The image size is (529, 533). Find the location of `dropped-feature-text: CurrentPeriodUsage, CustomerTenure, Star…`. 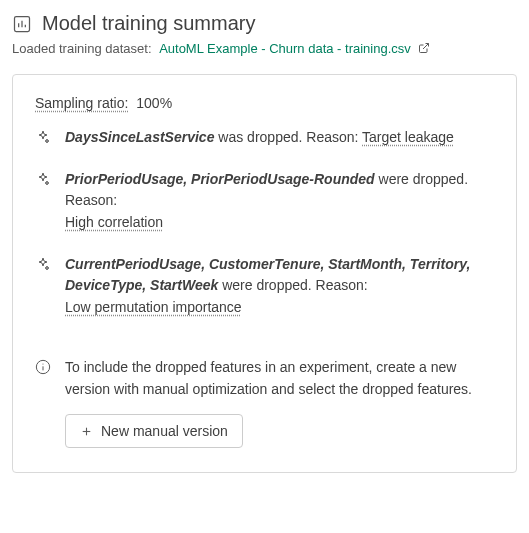

dropped-feature-text: CurrentPeriodUsage, CustomerTenure, Star… is located at coordinates (280, 286).